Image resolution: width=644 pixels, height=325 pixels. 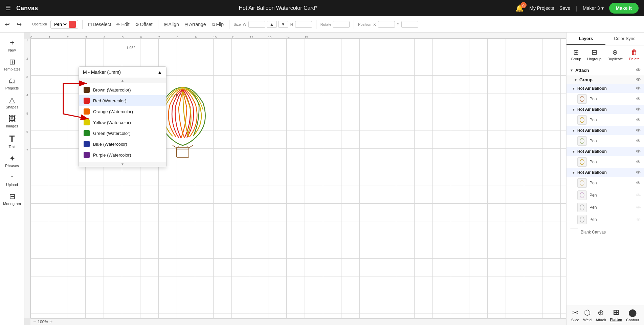 I want to click on balloon3-eye-icon: 👁, so click(x=638, y=130).